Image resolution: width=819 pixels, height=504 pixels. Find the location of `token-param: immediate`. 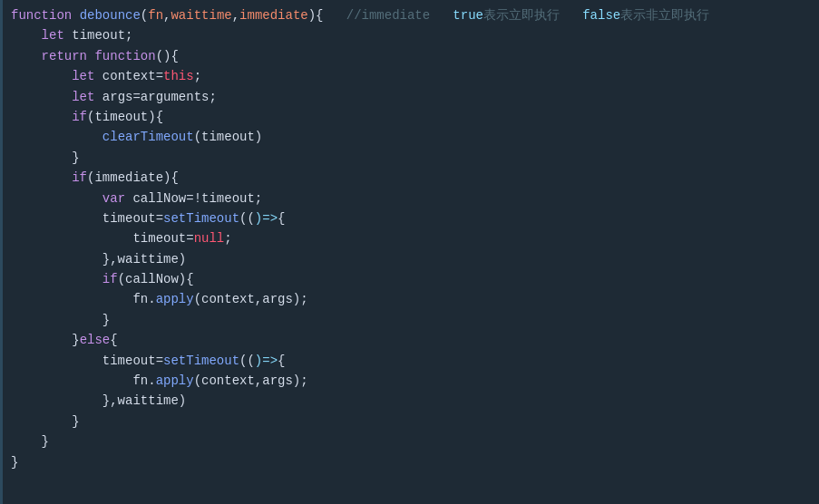

token-param: immediate is located at coordinates (274, 15).